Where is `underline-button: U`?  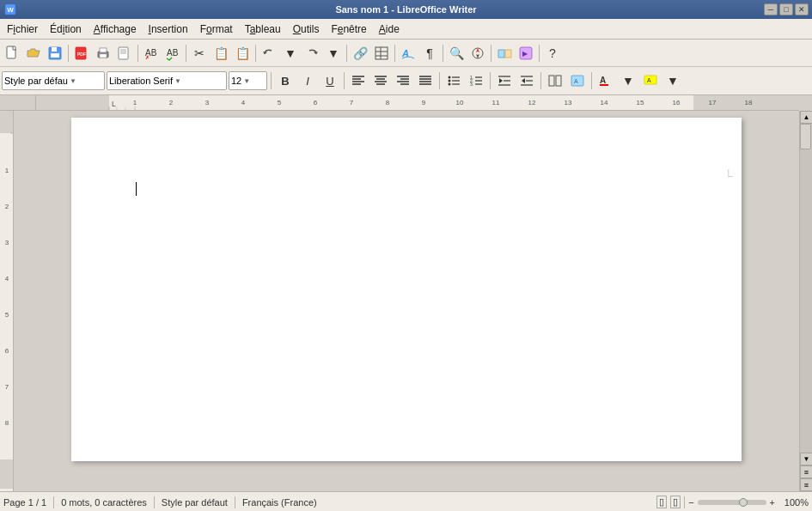
underline-button: U is located at coordinates (330, 81).